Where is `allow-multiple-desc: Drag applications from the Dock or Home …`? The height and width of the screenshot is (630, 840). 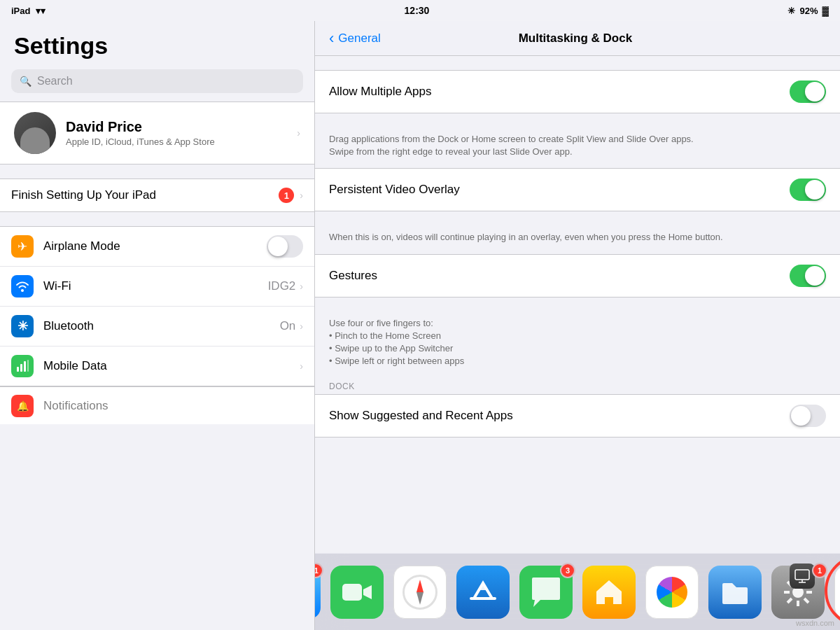 allow-multiple-desc: Drag applications from the Dock or Home … is located at coordinates (578, 148).